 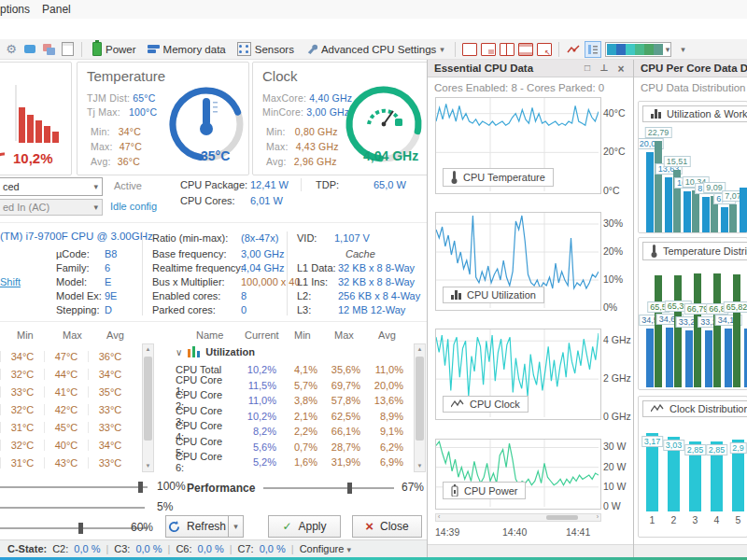 I want to click on cpu-package-label: CPU Package:, so click(x=214, y=185).